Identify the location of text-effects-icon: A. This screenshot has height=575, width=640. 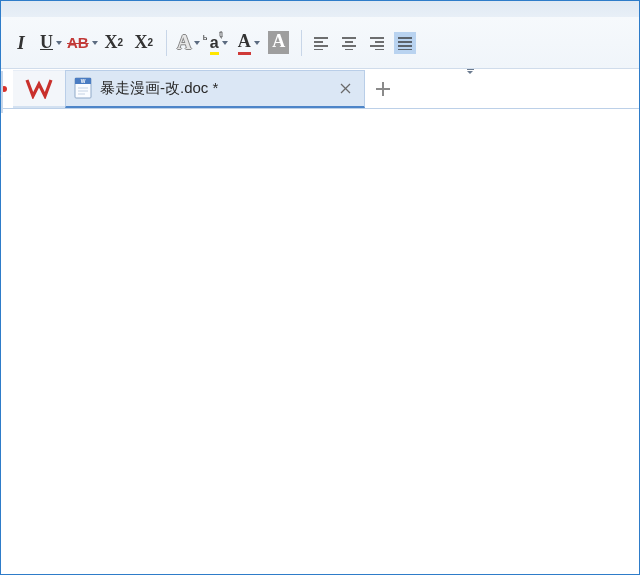
(184, 42).